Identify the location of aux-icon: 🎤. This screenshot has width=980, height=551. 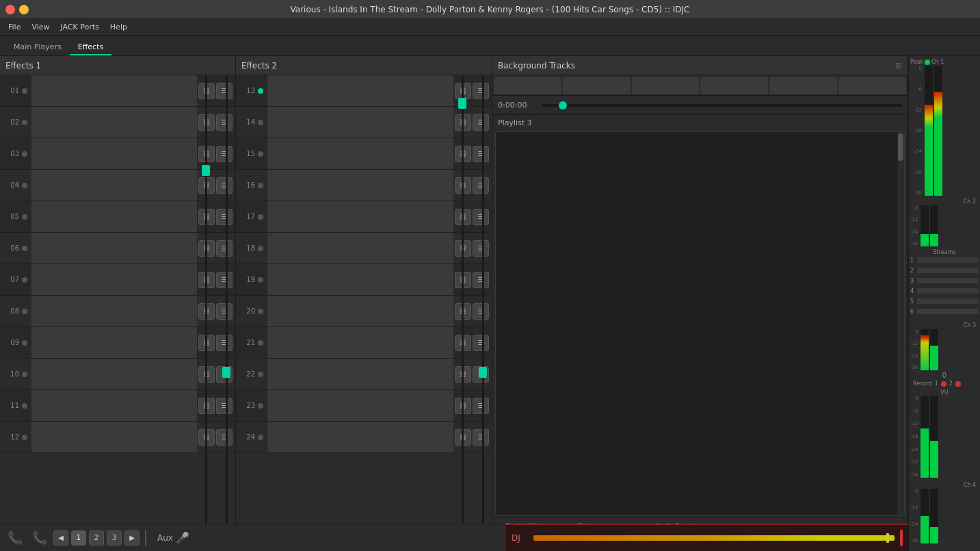
(183, 538).